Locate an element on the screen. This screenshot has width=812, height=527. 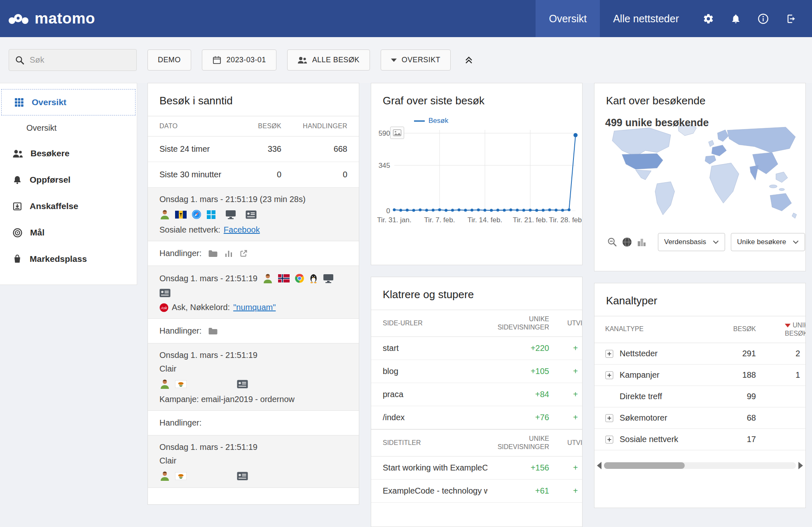
chart-legend: Besøk is located at coordinates (431, 121).